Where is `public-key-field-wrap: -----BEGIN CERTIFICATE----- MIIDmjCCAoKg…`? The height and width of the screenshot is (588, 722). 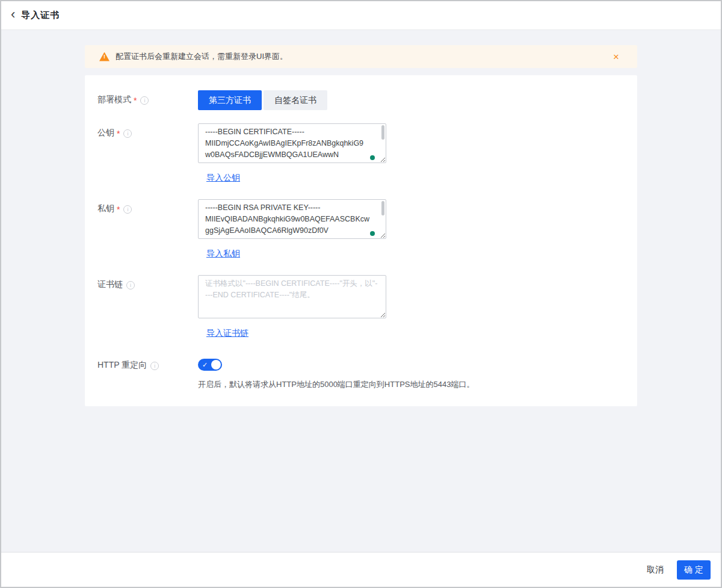
public-key-field-wrap: -----BEGIN CERTIFICATE----- MIIDmjCCAoKg… is located at coordinates (292, 144).